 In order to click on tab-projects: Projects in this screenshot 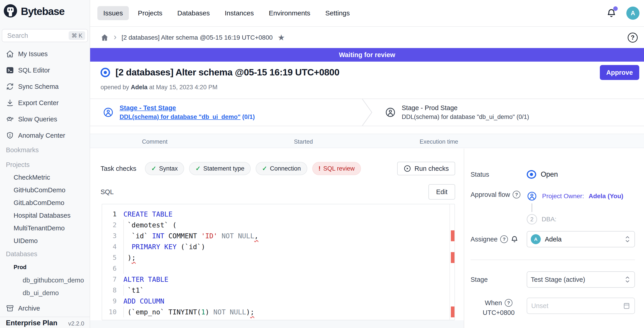, I will do `click(150, 13)`.